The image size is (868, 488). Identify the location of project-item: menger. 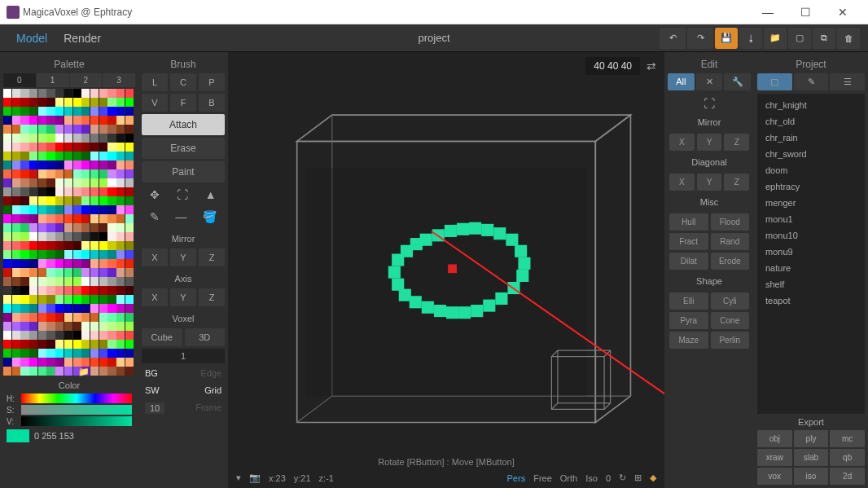
(811, 203).